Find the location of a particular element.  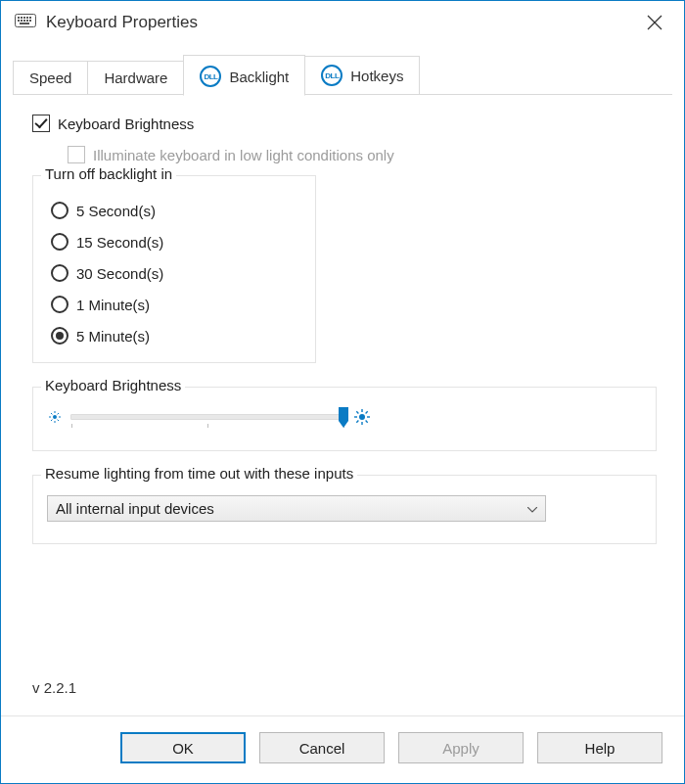

chevron-down-icon is located at coordinates (532, 509).